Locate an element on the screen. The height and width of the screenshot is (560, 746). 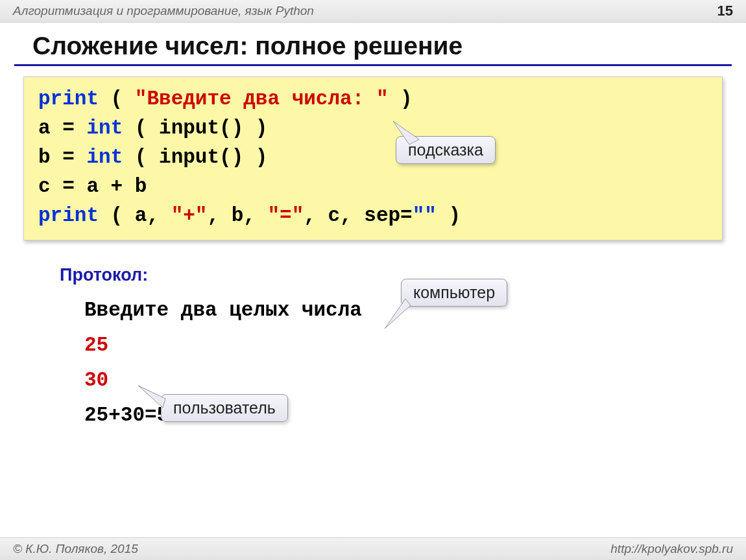
header-subject: Алгоритмизация и программирование, язык … is located at coordinates (163, 11).